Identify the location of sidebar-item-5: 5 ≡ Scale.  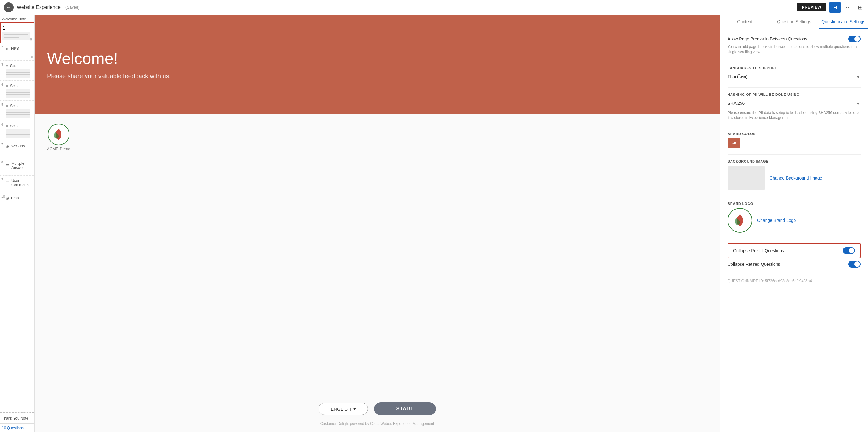
(17, 111).